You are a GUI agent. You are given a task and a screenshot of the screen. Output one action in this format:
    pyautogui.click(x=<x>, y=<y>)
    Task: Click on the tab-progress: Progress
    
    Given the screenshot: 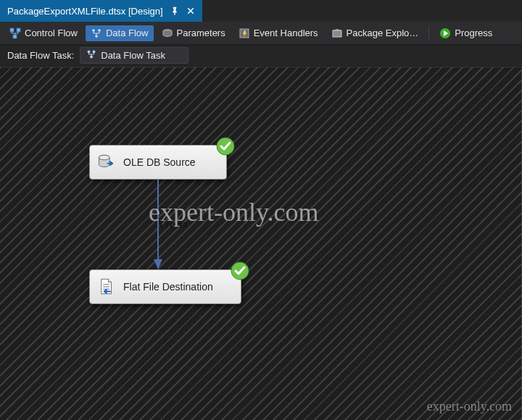 What is the action you would take?
    pyautogui.click(x=465, y=33)
    